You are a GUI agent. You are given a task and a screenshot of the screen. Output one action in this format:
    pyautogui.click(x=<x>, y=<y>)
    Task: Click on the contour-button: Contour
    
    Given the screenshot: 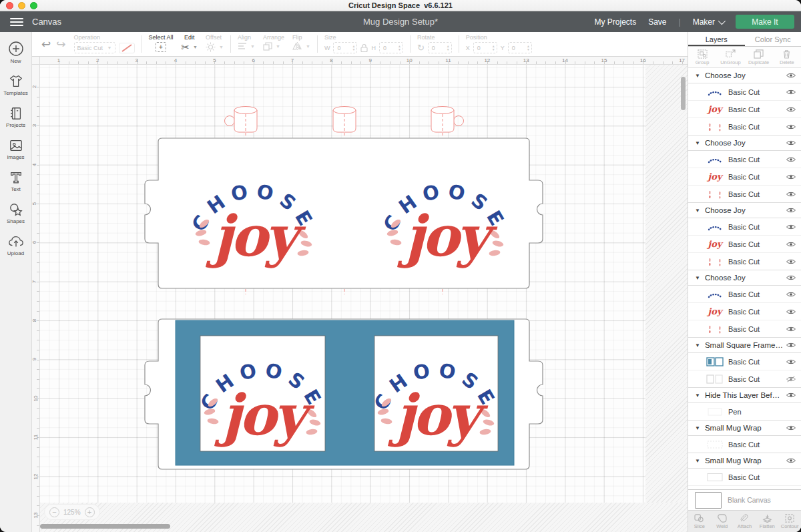 What is the action you would take?
    pyautogui.click(x=790, y=521)
    